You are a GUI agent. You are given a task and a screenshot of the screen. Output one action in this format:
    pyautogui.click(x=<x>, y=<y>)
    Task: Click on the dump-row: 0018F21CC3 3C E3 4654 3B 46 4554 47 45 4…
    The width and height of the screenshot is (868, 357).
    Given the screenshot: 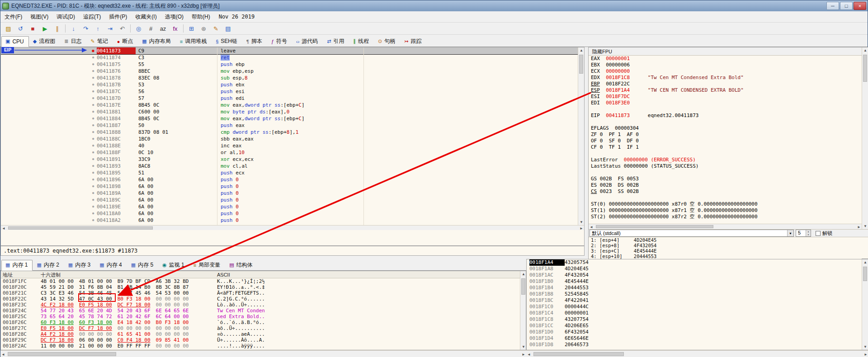 What is the action you would take?
    pyautogui.click(x=263, y=293)
    